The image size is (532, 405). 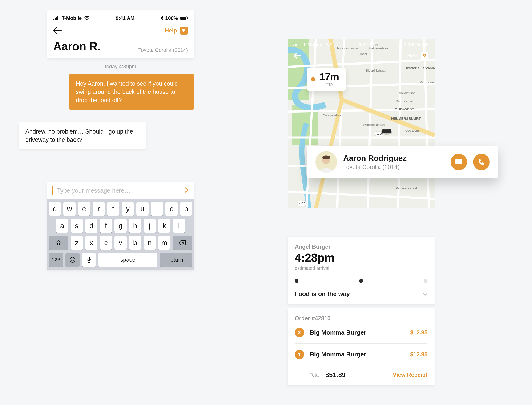 I want to click on message-outgoing: Hey Aaron, I wanted to see if you could …, so click(x=132, y=92).